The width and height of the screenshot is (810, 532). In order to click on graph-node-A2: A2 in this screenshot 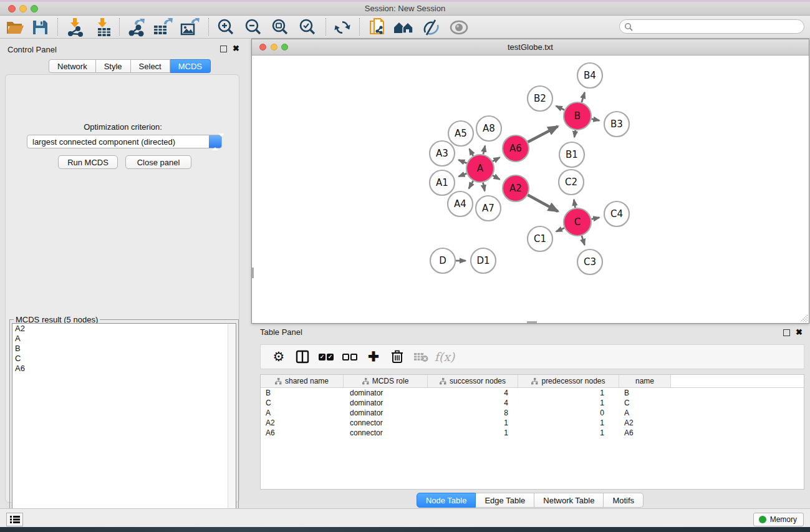, I will do `click(516, 188)`.